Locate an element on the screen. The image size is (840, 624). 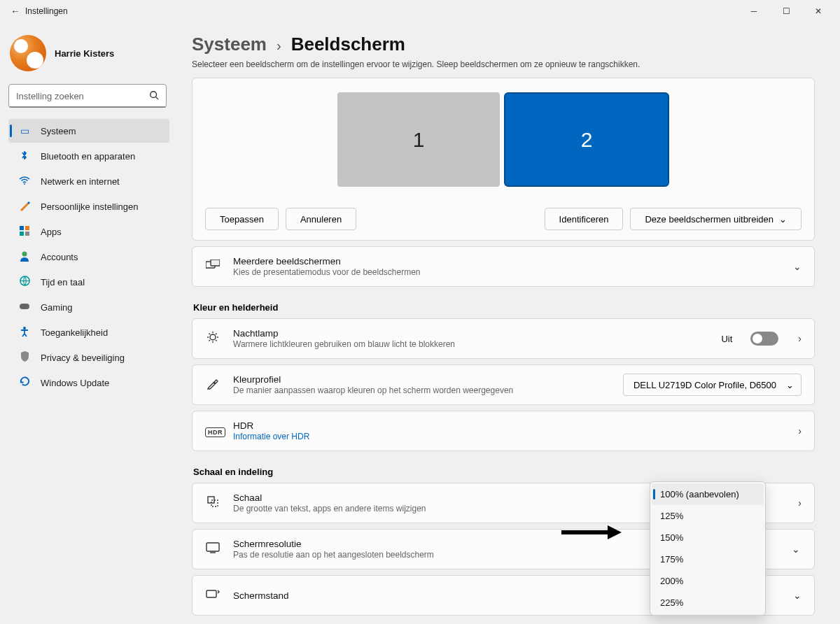
scale-dropdown-menu: 100% (aanbevolen) 125% 150% 175% 200% 22… is located at coordinates (708, 548).